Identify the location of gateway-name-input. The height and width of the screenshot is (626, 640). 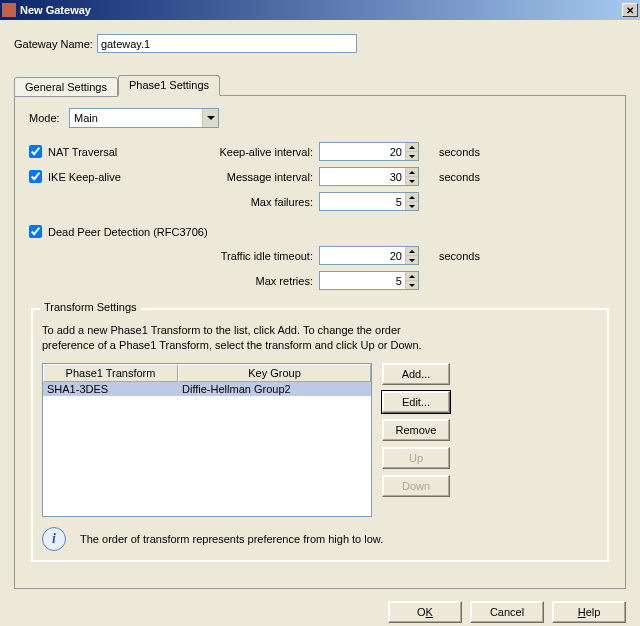
(227, 44).